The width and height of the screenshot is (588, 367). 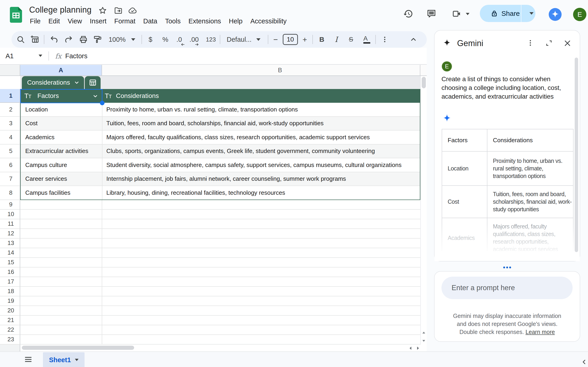 I want to click on name-box-caret, so click(x=40, y=56).